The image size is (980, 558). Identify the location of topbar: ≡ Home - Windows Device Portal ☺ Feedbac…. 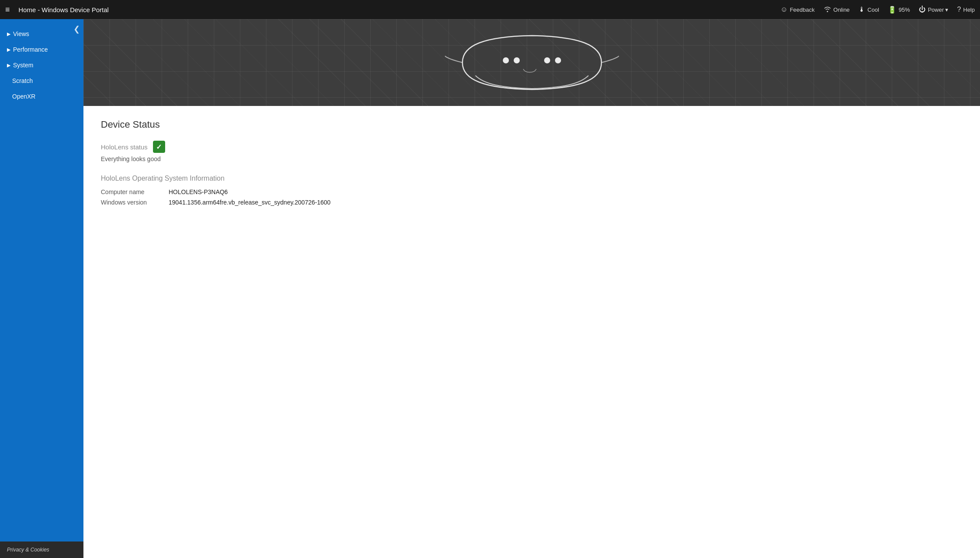
(490, 10).